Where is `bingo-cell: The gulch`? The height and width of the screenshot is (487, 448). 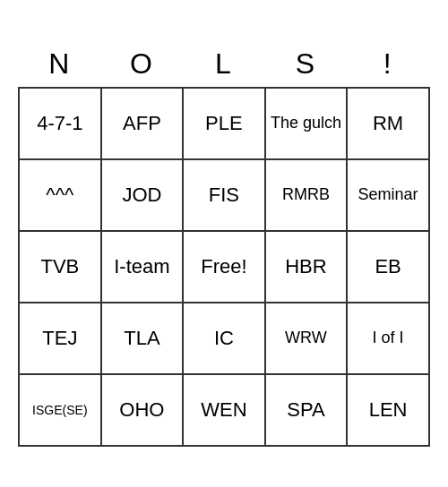
bingo-cell: The gulch is located at coordinates (306, 124).